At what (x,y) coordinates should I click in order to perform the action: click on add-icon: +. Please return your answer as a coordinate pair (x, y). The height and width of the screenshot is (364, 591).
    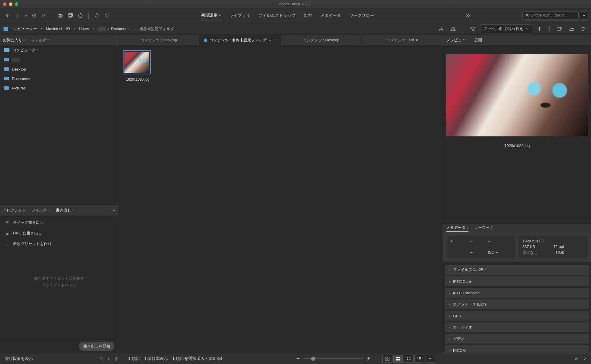
    Looking at the image, I should click on (109, 359).